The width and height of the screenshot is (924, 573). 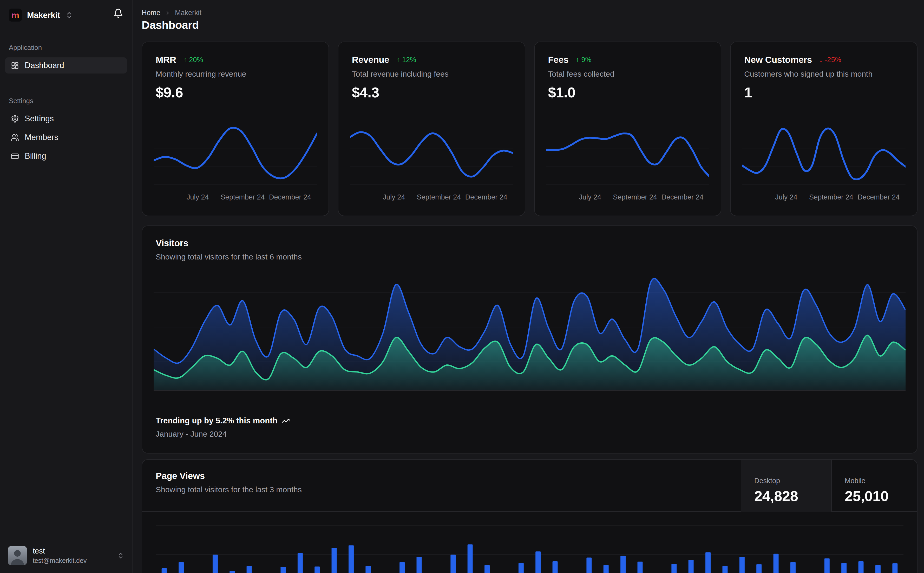 What do you see at coordinates (824, 129) in the screenshot?
I see `kpi-card-new-customers: New Customers↓-25%Customers who signed u…` at bounding box center [824, 129].